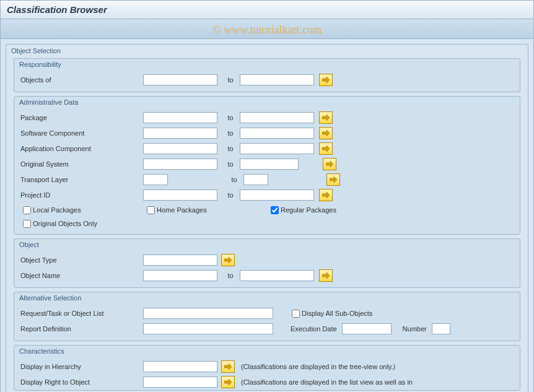 The image size is (534, 392). I want to click on original-system-from-input, so click(180, 164).